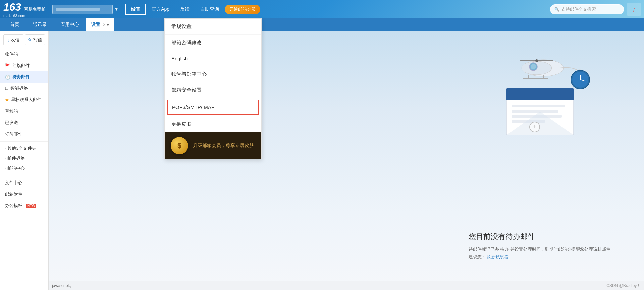 Image resolution: width=644 pixels, height=290 pixels. What do you see at coordinates (108, 25) in the screenshot?
I see `settings-tab-arrow: ∨` at bounding box center [108, 25].